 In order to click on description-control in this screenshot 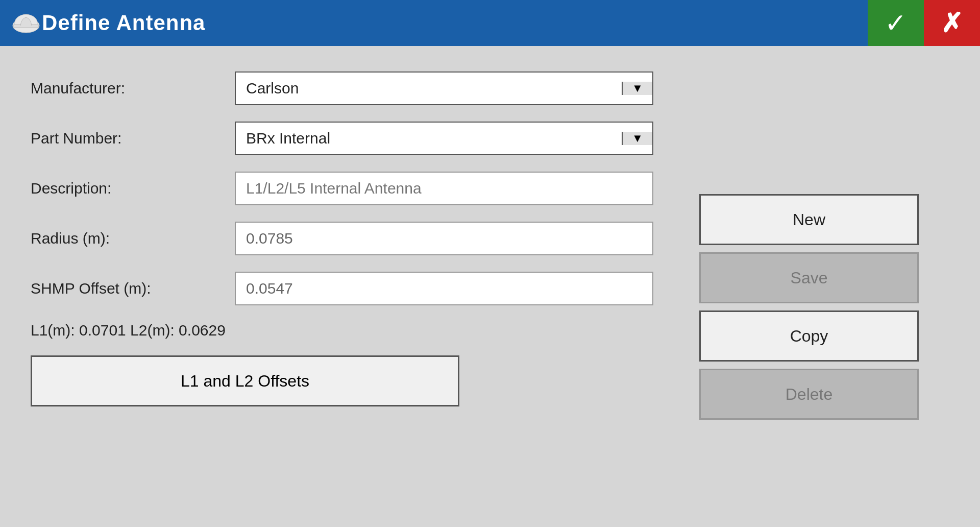, I will do `click(444, 188)`.